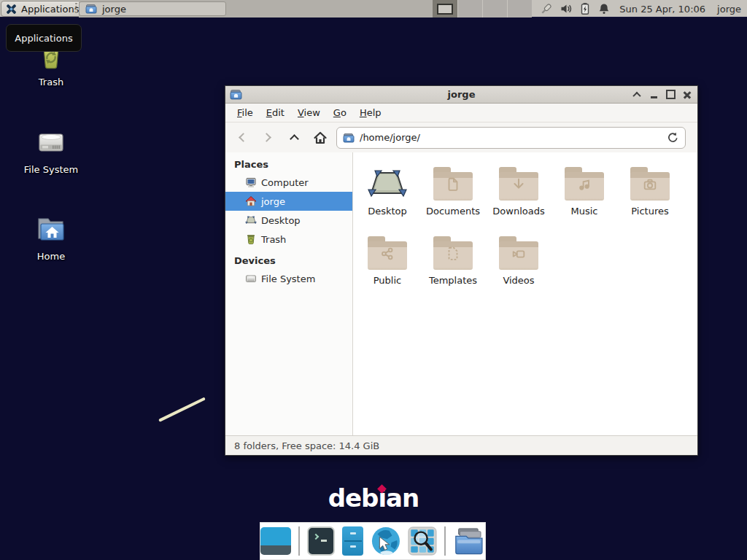 This screenshot has height=560, width=747. What do you see at coordinates (387, 211) in the screenshot?
I see `folder-label: Desktop` at bounding box center [387, 211].